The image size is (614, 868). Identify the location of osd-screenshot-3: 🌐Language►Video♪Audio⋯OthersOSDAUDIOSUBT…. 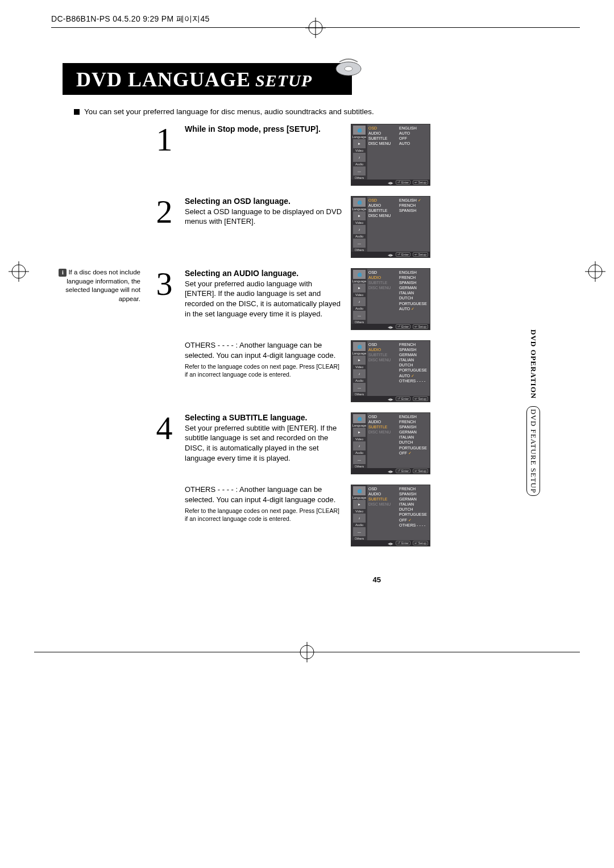
(391, 299).